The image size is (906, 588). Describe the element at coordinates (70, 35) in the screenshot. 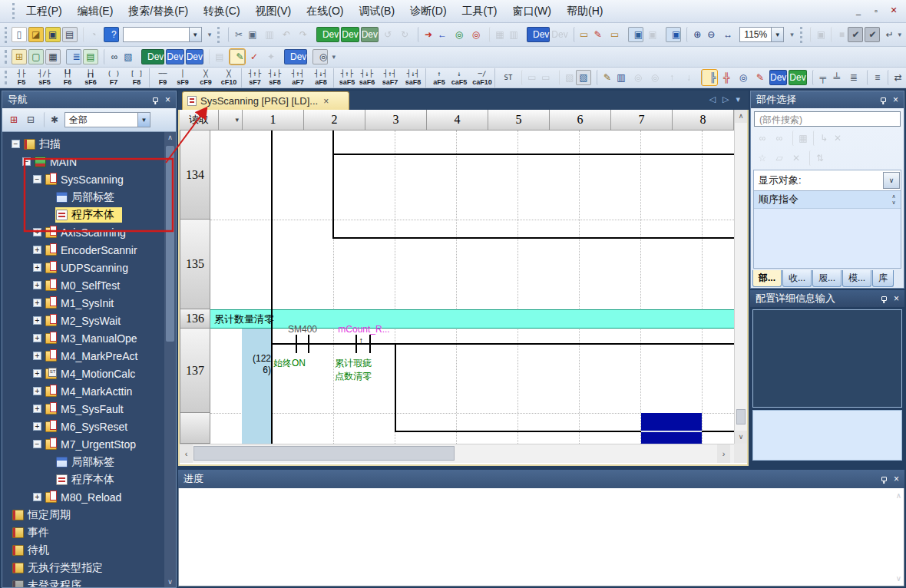

I see `print-icon: ▤` at that location.